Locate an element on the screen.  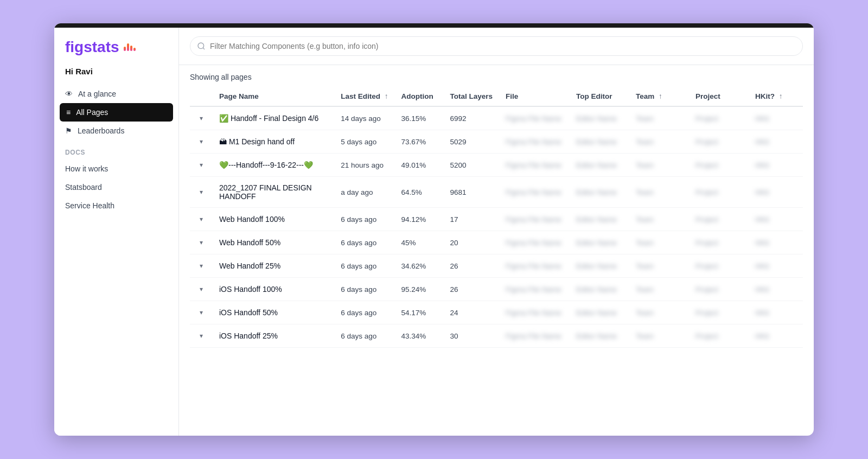
adoption-cell: 64.5% is located at coordinates (419, 192).